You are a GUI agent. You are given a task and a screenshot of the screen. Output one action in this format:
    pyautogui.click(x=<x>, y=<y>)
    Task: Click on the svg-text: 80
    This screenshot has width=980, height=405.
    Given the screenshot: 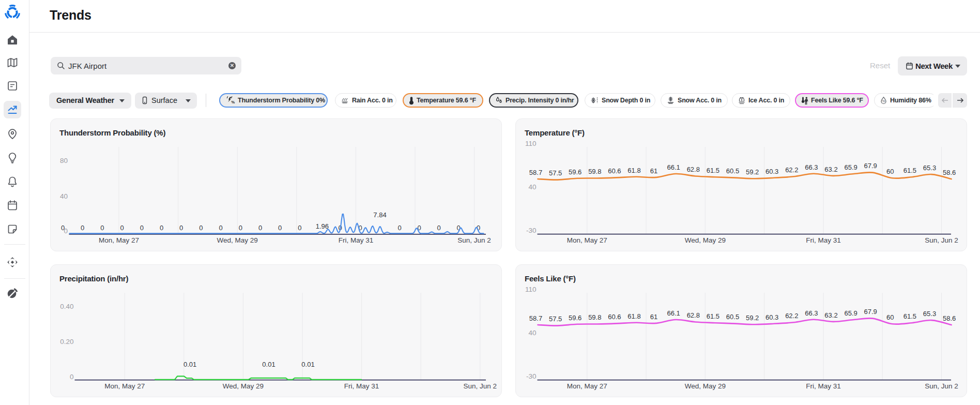 What is the action you would take?
    pyautogui.click(x=64, y=160)
    